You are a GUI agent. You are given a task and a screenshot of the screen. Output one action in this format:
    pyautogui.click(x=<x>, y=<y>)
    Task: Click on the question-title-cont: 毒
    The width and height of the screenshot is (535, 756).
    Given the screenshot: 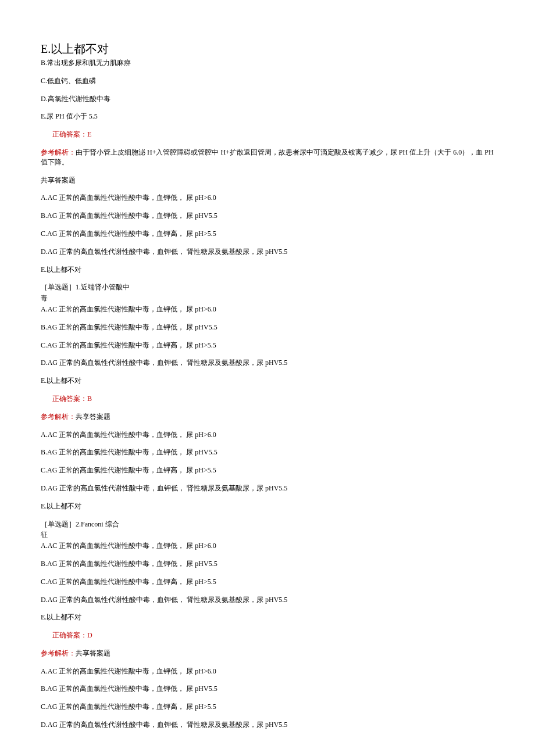 What is the action you would take?
    pyautogui.click(x=268, y=299)
    